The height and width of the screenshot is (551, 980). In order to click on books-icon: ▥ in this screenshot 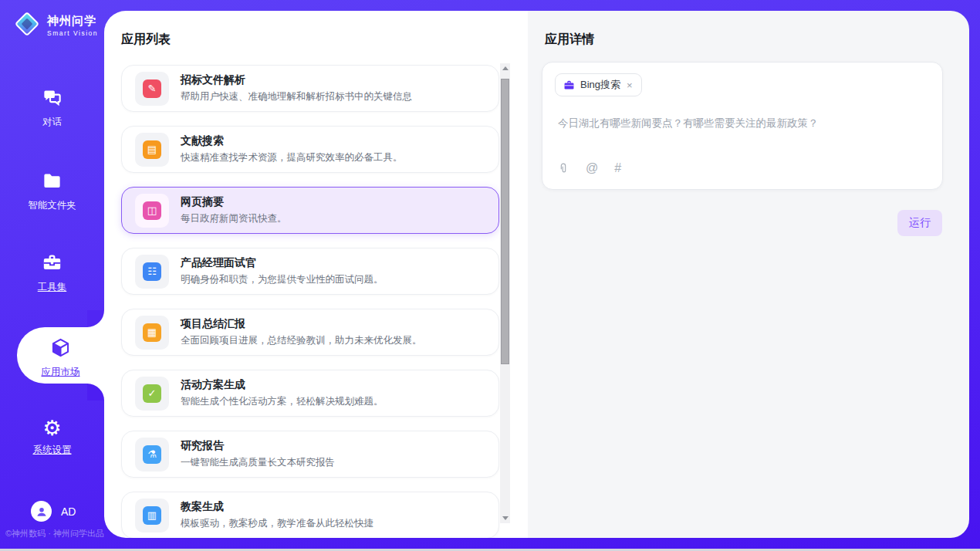, I will do `click(152, 516)`.